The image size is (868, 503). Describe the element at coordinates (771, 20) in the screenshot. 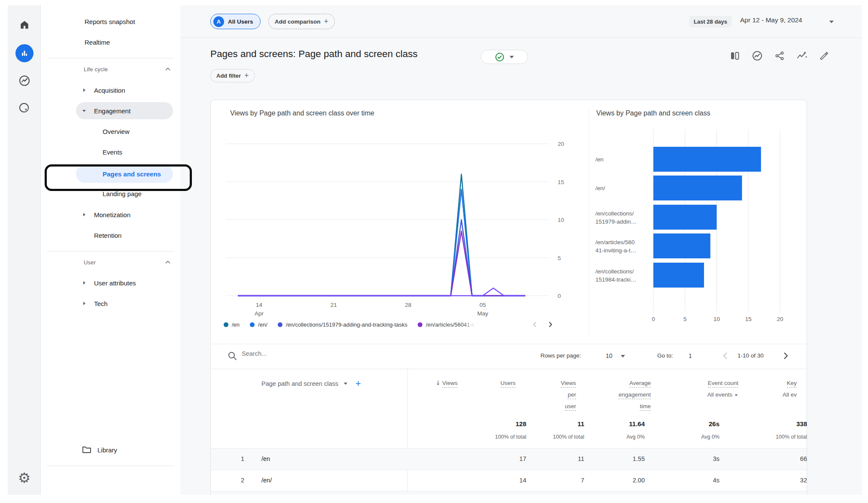

I see `date-range-text: Apr 12 - May 9, 2024` at that location.